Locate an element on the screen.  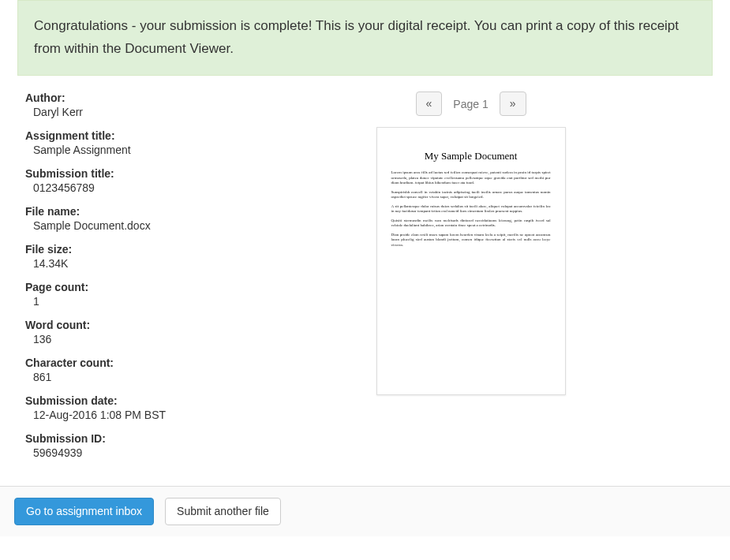
footer-toolbar: Go to assignment inbox Submit another fi… is located at coordinates (365, 511).